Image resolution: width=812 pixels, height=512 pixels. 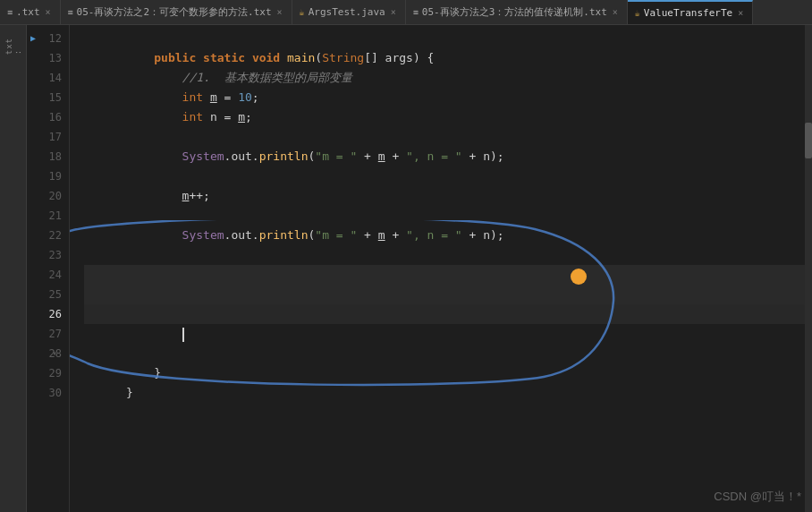 I want to click on line-num-18: 18, so click(x=48, y=157).